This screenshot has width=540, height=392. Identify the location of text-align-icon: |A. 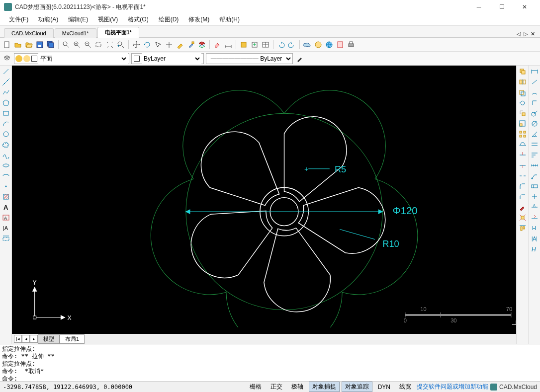
(6, 228).